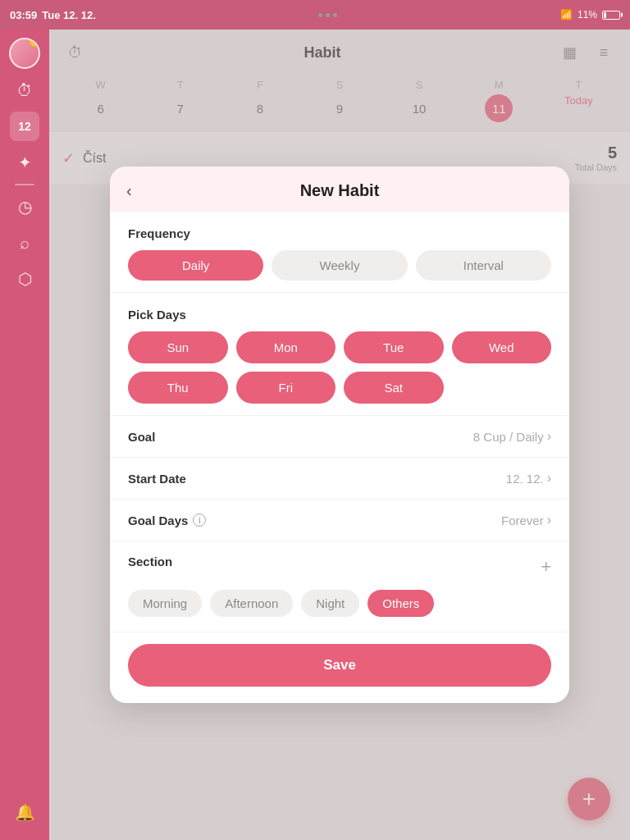 Image resolution: width=630 pixels, height=840 pixels. What do you see at coordinates (340, 315) in the screenshot?
I see `pick-days-label: Pick Days` at bounding box center [340, 315].